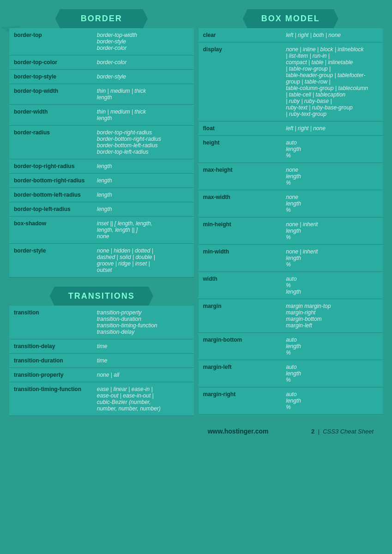 The image size is (392, 554). Describe the element at coordinates (143, 322) in the screenshot. I see `property-values: transition-propertytransition-durationtr…` at that location.